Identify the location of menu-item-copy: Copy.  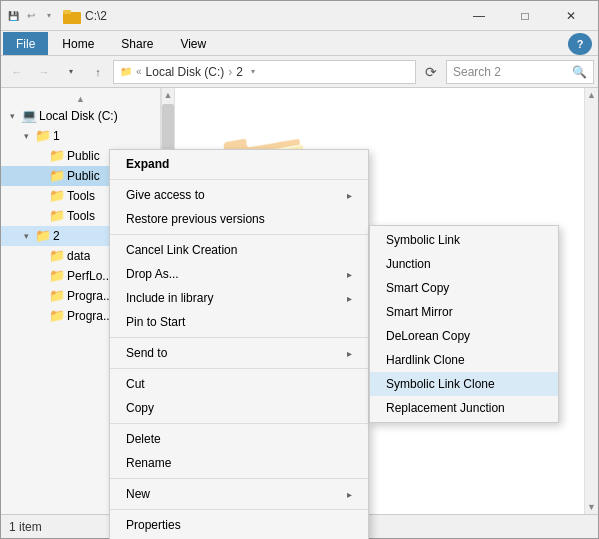
(239, 408).